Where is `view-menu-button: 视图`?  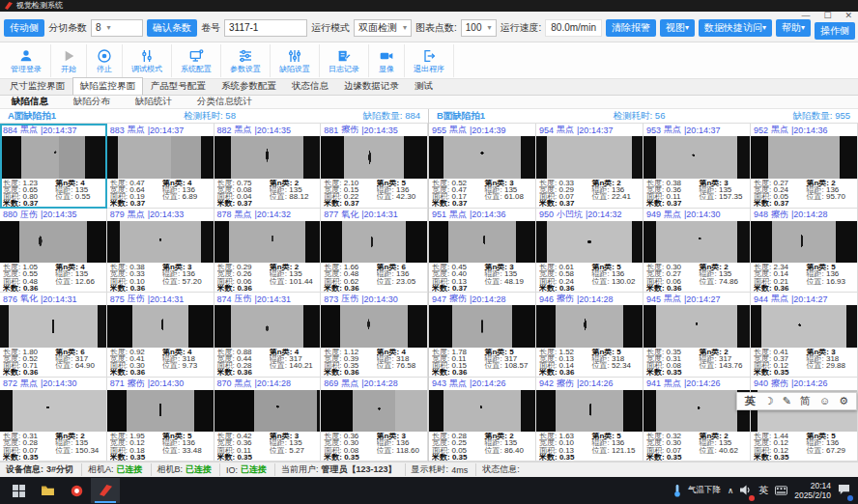 view-menu-button: 视图 is located at coordinates (677, 28).